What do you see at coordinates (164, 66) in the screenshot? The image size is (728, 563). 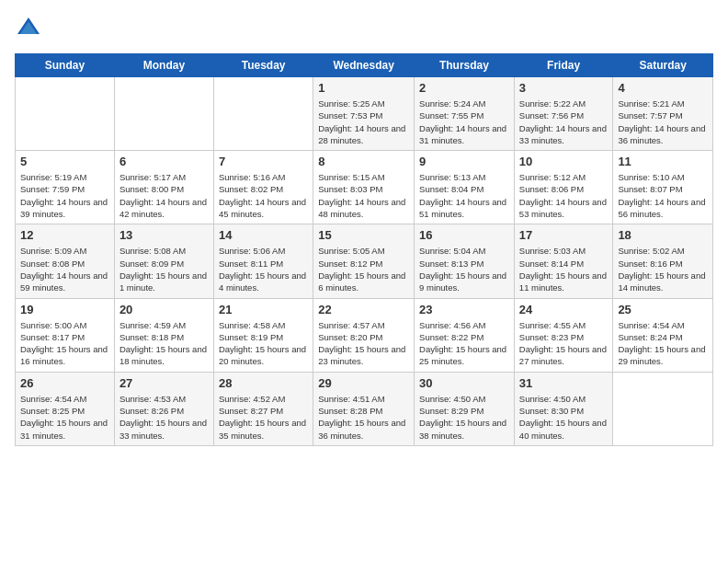 I see `day-header-monday: Monday` at bounding box center [164, 66].